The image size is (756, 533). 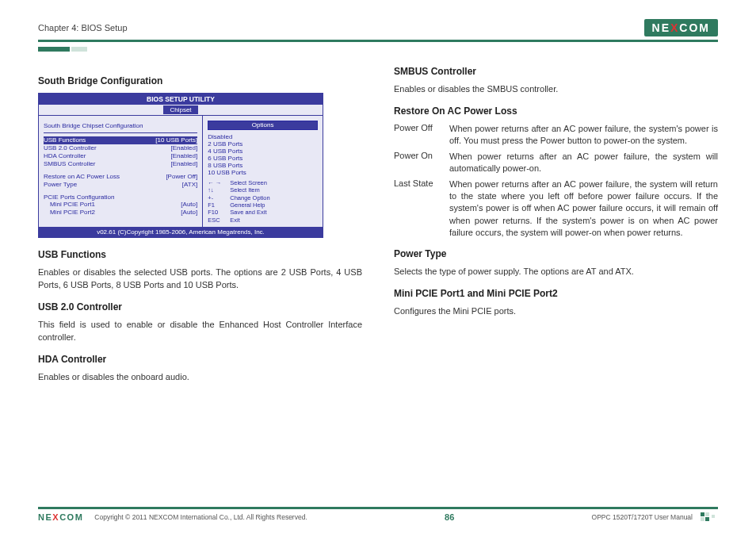 What do you see at coordinates (200, 359) in the screenshot?
I see `heading-hda: HDA Controller` at bounding box center [200, 359].